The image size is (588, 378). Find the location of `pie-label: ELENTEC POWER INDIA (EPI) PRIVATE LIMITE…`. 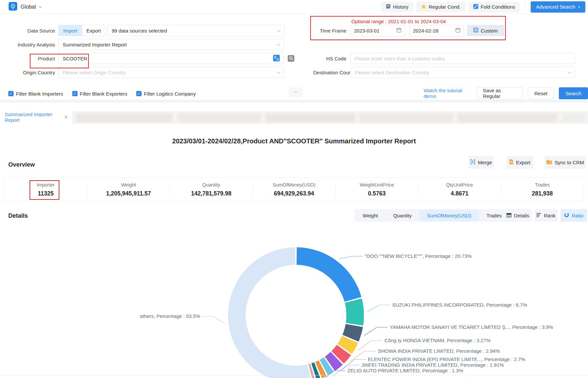

pie-label: ELENTEC POWER INDIA (EPI) PRIVATE LIMITE… is located at coordinates (447, 359).